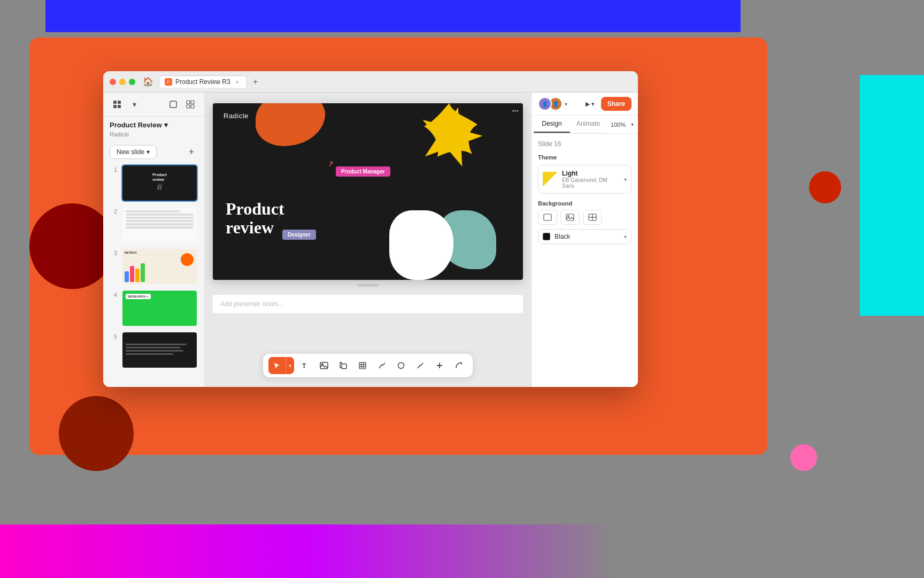 This screenshot has height=578, width=924. What do you see at coordinates (343, 366) in the screenshot?
I see `copy-tool-button` at bounding box center [343, 366].